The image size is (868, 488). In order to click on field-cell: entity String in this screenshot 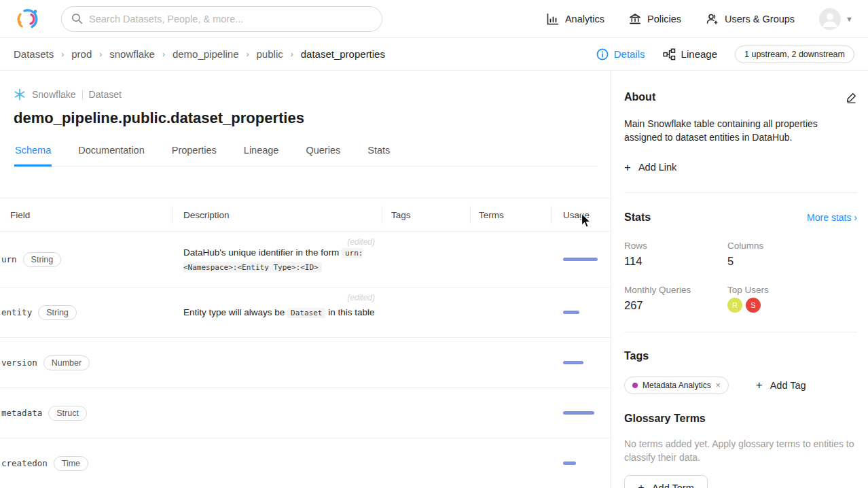, I will do `click(86, 313)`.